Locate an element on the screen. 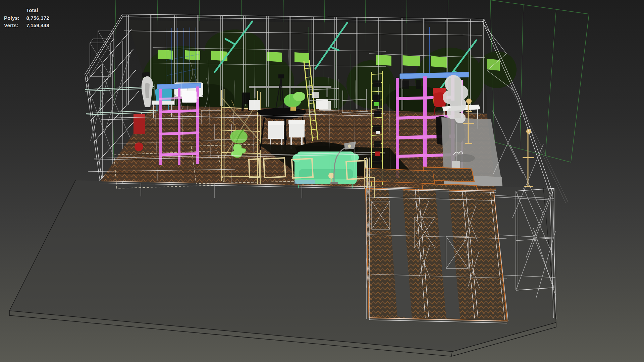 This screenshot has width=644, height=362. stats-polys-value: 8,756,372 is located at coordinates (38, 18).